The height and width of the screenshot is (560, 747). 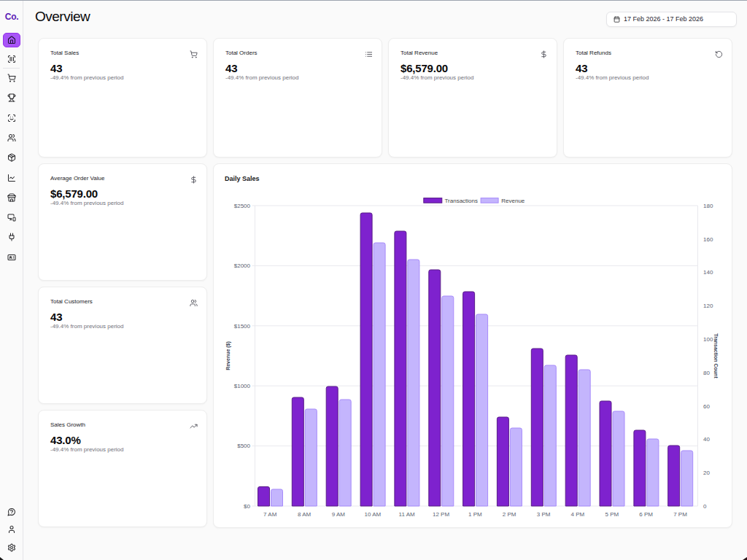 What do you see at coordinates (228, 356) in the screenshot?
I see `svg-text: Revenue ($)` at bounding box center [228, 356].